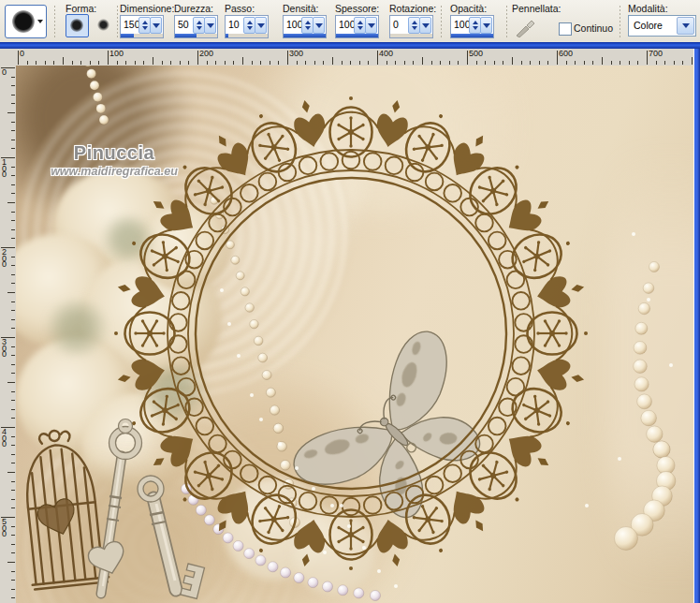 The width and height of the screenshot is (700, 603). I want to click on rotazione-value: 0, so click(396, 24).